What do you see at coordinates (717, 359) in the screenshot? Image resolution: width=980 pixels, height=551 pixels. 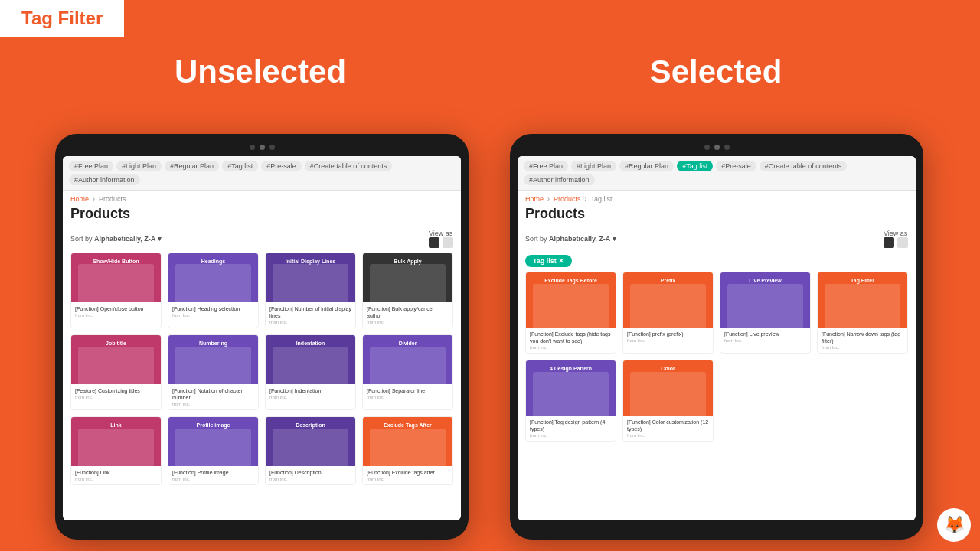 I see `product-grid-right: Exclude Tags Before [Function] Exclude t…` at bounding box center [717, 359].